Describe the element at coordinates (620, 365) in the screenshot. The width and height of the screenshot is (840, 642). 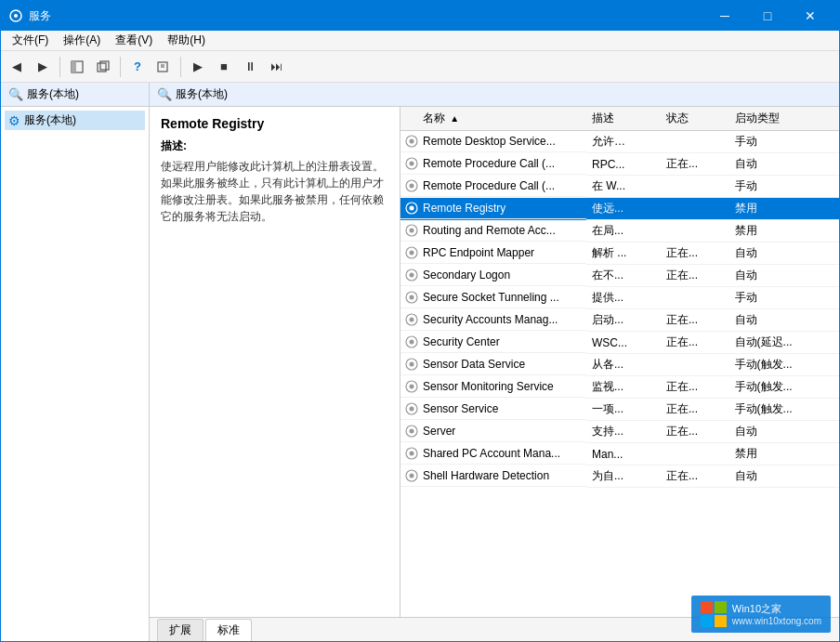
I see `table-row: Sensor Data Service从各...手动(触发...` at that location.